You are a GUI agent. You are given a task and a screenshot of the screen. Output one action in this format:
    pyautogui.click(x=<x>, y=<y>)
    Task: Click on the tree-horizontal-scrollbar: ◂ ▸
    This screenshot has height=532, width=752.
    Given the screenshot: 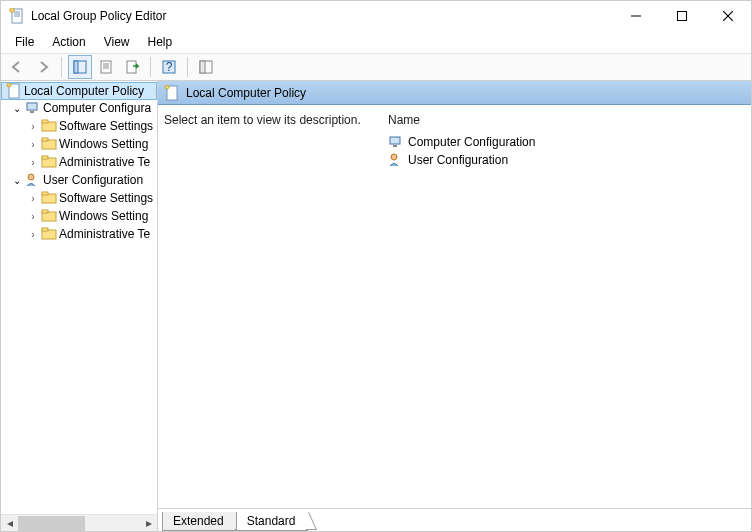 What is the action you would take?
    pyautogui.click(x=79, y=522)
    